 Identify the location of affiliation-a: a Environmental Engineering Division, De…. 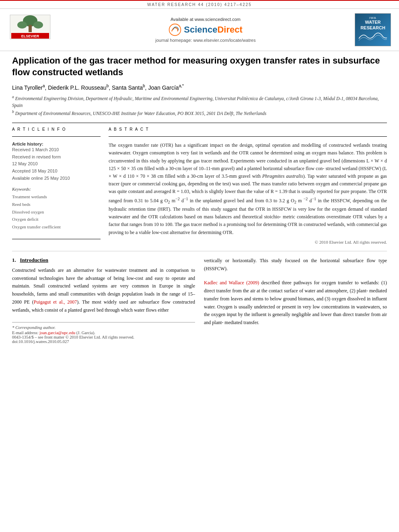
(200, 101).